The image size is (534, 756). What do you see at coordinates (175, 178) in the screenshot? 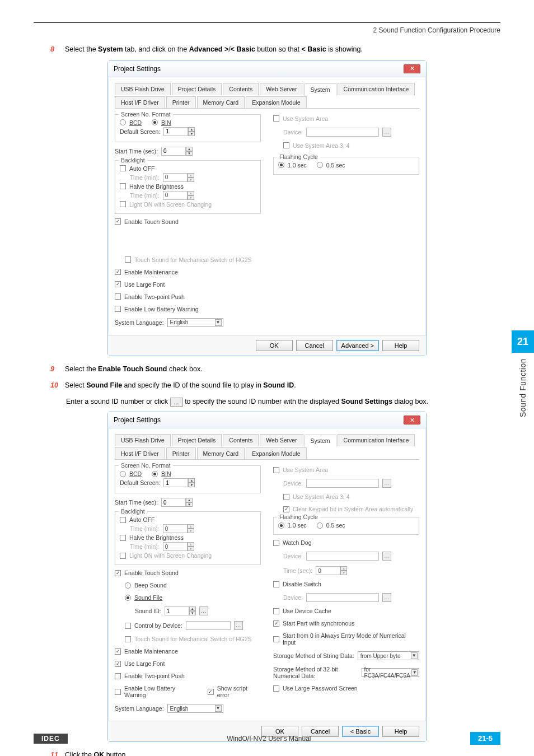
I see `time-min-input` at bounding box center [175, 178].